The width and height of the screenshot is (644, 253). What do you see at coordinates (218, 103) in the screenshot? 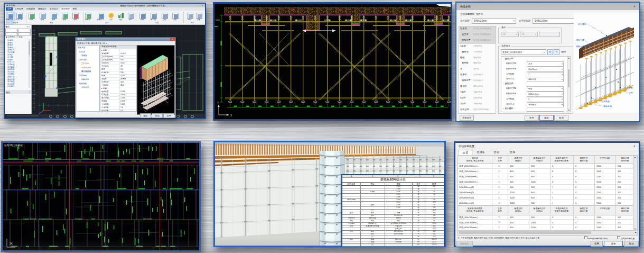
I see `svg-text: Y` at bounding box center [218, 103].